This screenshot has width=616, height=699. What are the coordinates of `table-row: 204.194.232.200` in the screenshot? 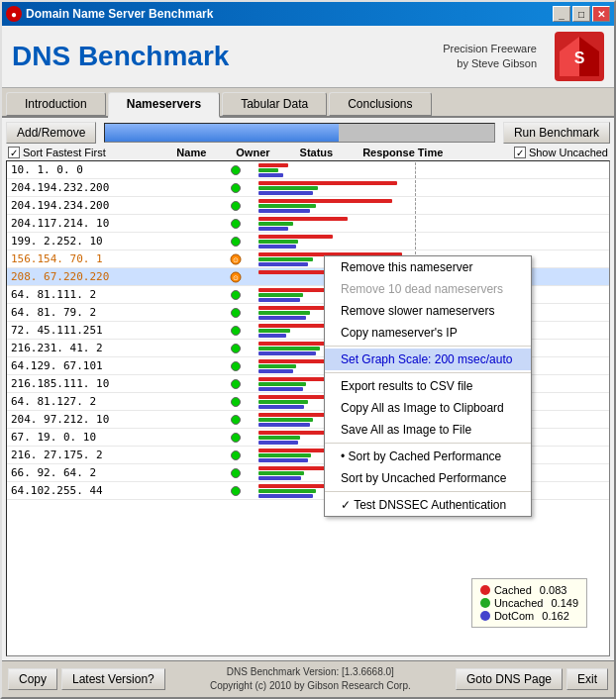 It's located at (308, 188).